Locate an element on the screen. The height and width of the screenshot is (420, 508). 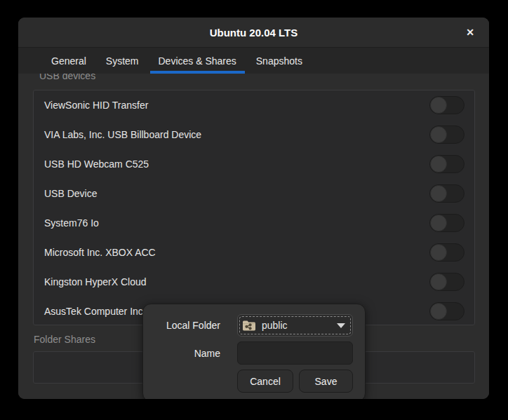
tab-general: General is located at coordinates (69, 60).